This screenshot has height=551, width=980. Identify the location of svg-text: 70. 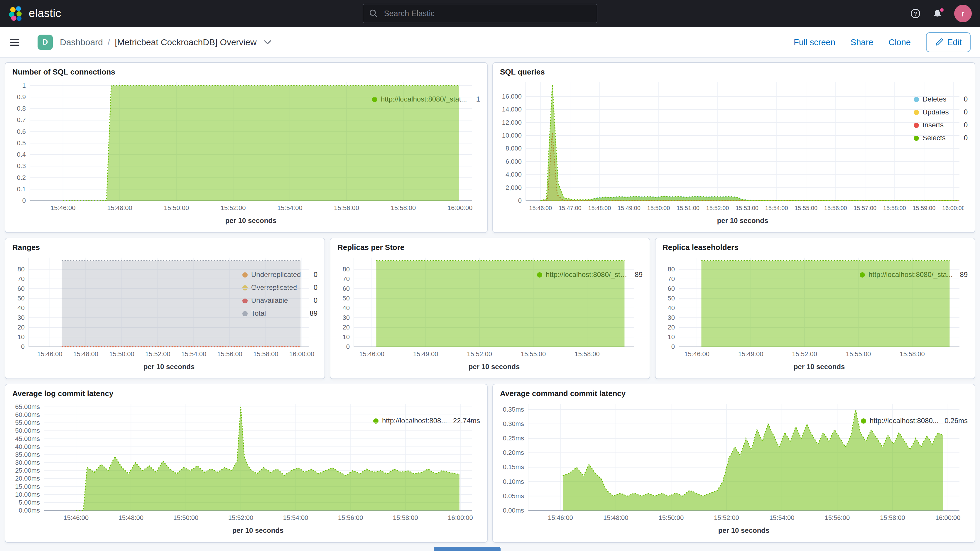
(346, 279).